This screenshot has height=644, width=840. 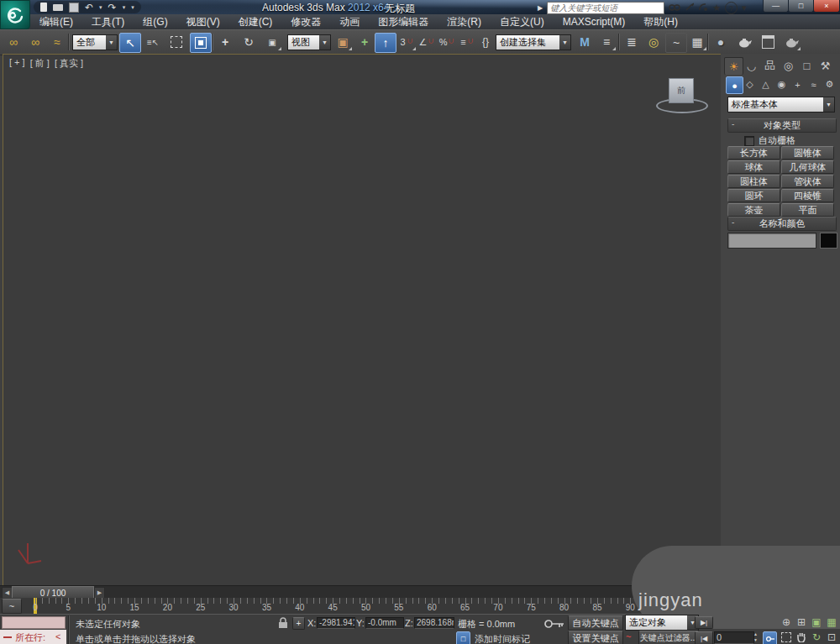 I want to click on save-file-button, so click(x=74, y=7).